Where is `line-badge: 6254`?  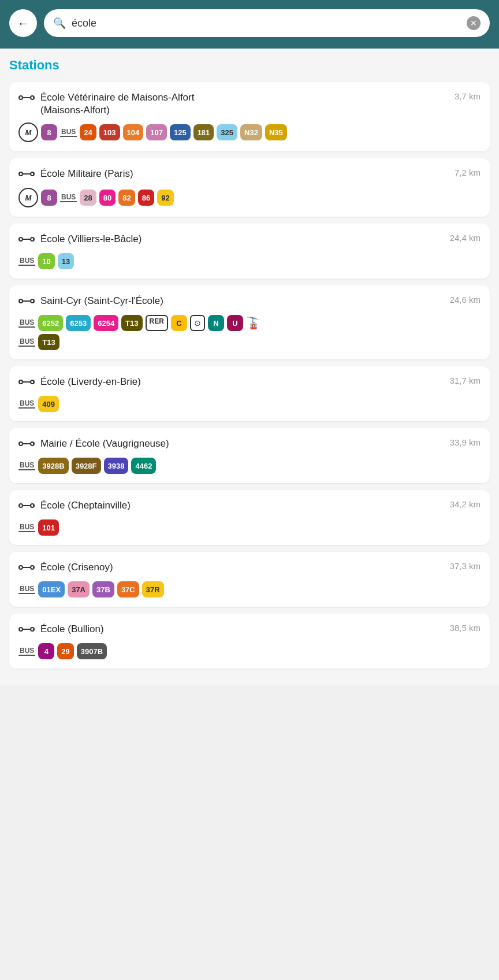
line-badge: 6254 is located at coordinates (106, 323).